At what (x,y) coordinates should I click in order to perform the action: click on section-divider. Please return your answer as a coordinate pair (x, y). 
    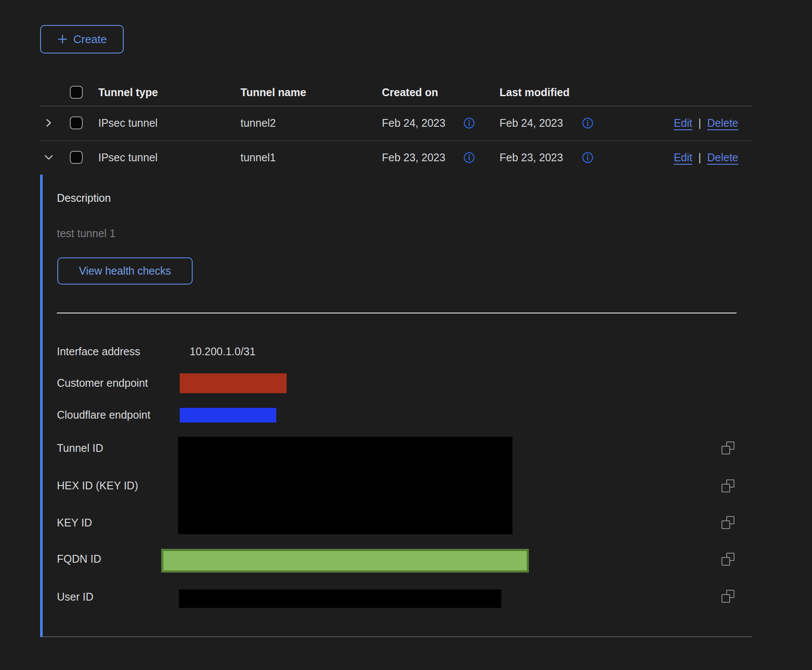
    Looking at the image, I should click on (397, 313).